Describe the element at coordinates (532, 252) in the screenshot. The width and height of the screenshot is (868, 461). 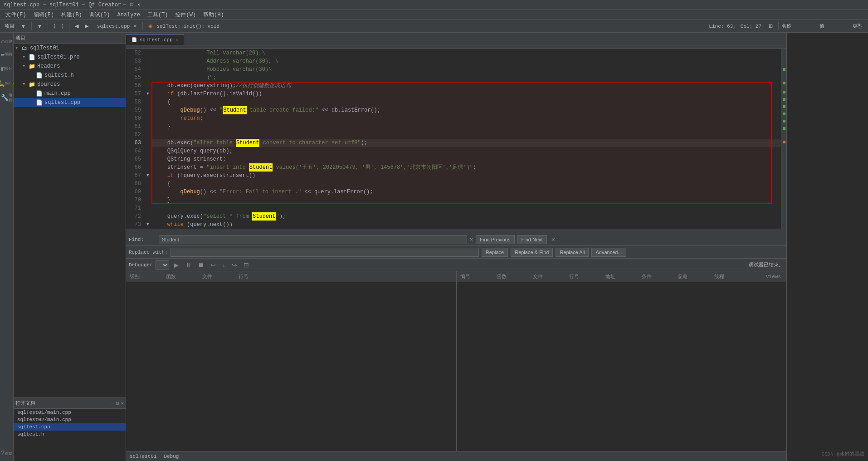
I see `replace-and-find-btn: Replace & Find` at that location.